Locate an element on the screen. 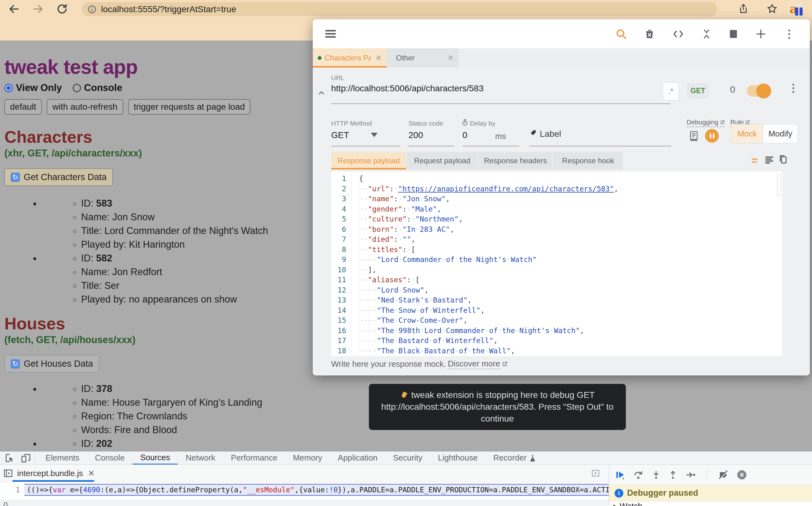 Image resolution: width=812 pixels, height=506 pixels. tab-sources: Sources is located at coordinates (155, 458).